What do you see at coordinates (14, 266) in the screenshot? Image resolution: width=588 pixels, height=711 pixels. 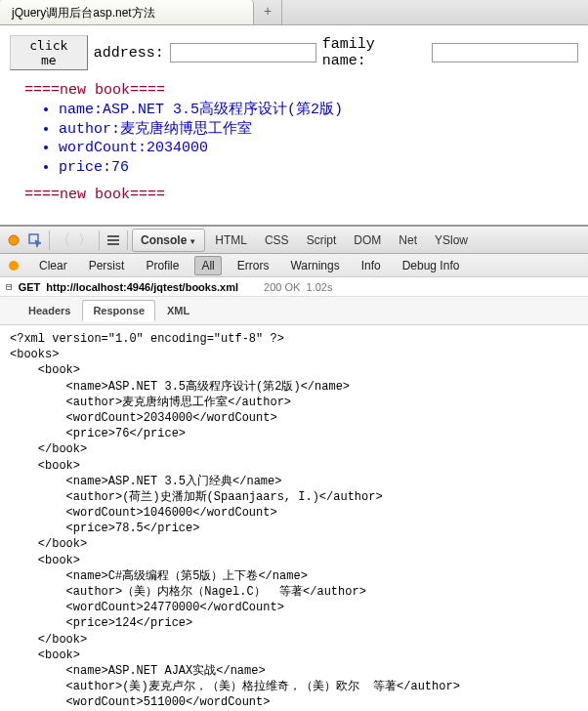 I see `break-icon` at bounding box center [14, 266].